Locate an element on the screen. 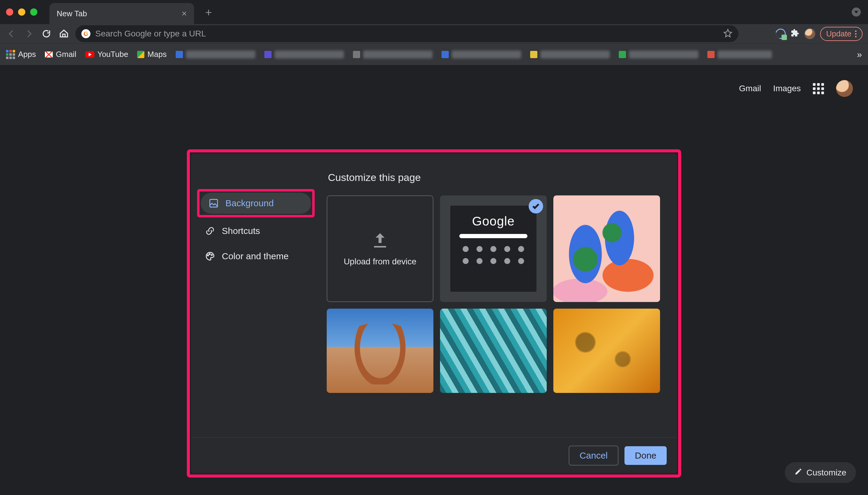 This screenshot has height=495, width=868. sidebar-item-label: Color and theme is located at coordinates (255, 256).